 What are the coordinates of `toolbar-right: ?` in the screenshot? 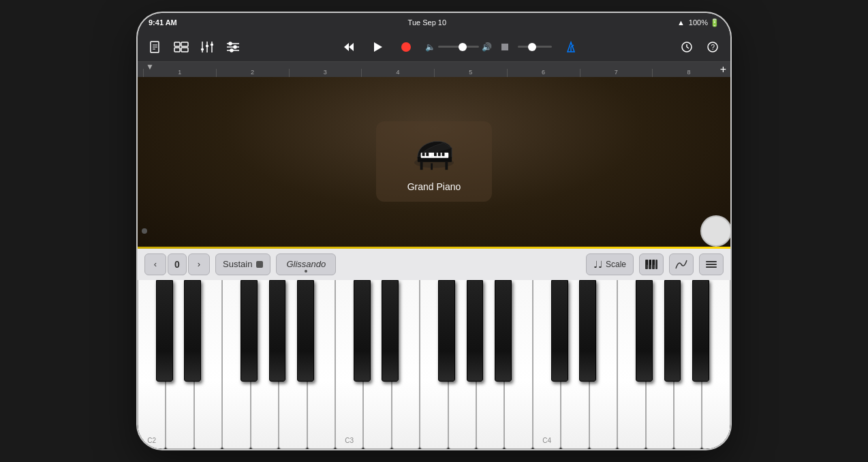 It's located at (700, 47).